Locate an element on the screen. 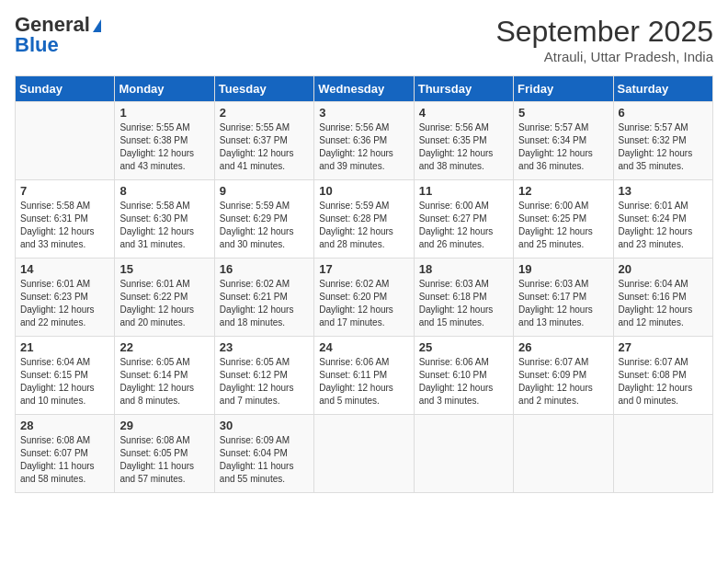 This screenshot has width=728, height=563. col-header-friday: Friday is located at coordinates (563, 89).